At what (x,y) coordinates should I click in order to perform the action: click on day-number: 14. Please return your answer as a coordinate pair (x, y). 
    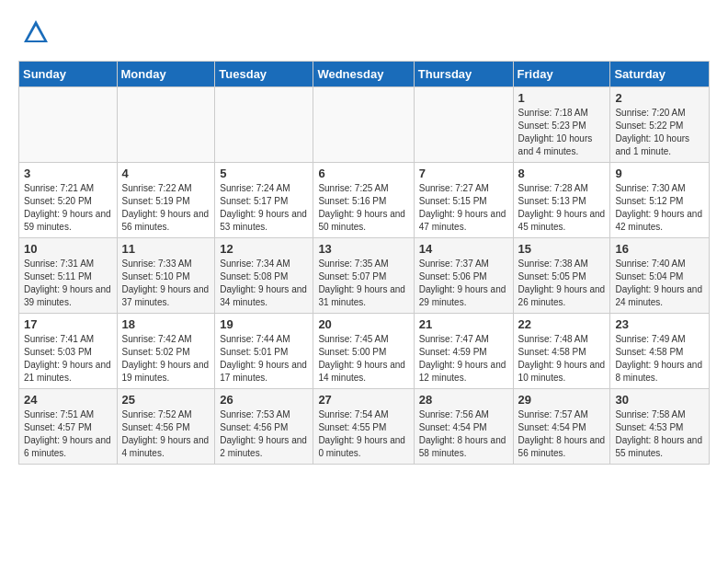
    Looking at the image, I should click on (463, 248).